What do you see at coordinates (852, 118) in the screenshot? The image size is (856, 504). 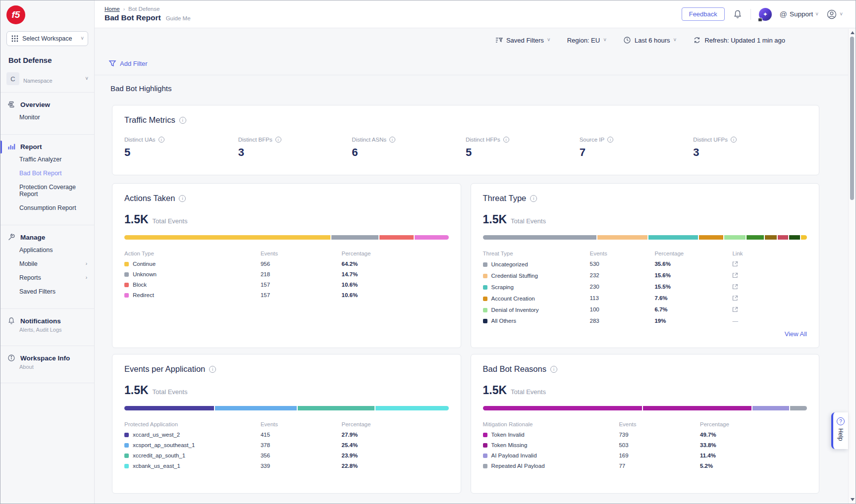 I see `scrollbar-thumb` at bounding box center [852, 118].